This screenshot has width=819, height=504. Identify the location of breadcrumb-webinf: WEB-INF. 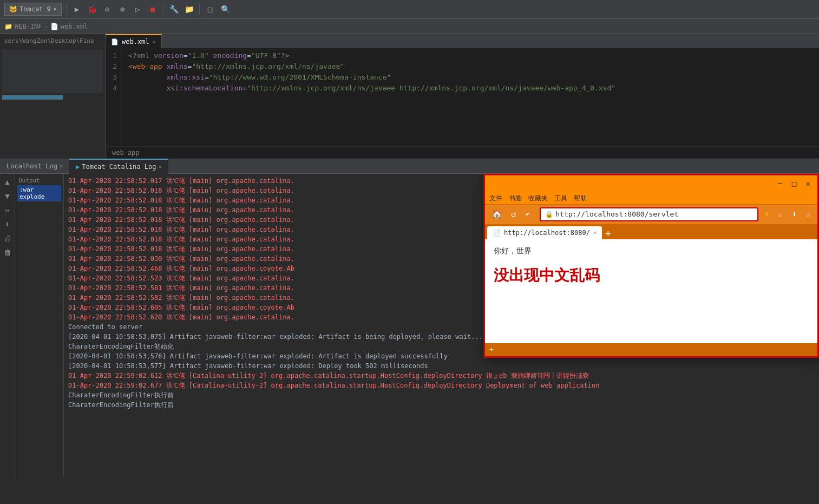
(28, 27).